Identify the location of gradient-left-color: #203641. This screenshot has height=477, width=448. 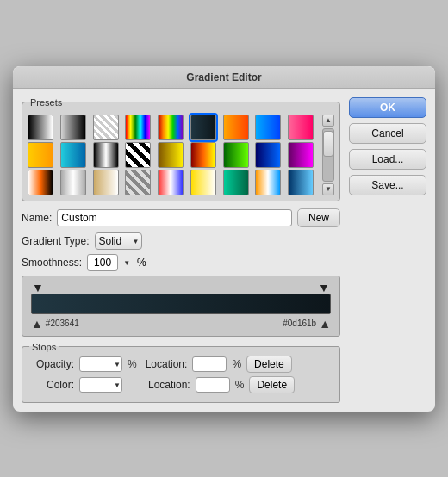
(62, 324).